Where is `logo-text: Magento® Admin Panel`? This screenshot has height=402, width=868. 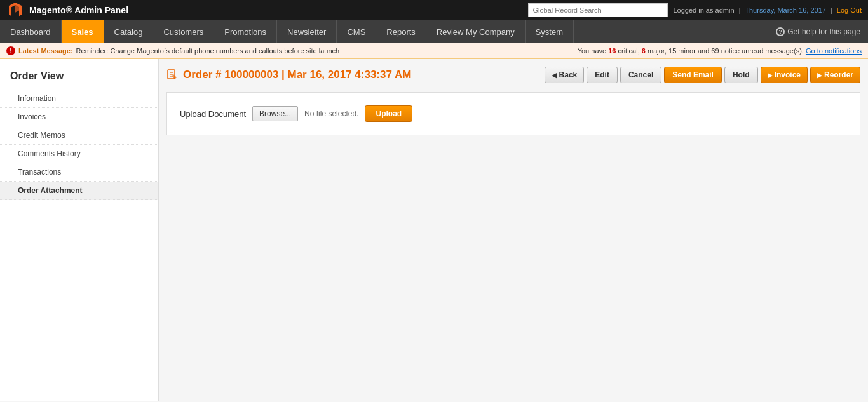 logo-text: Magento® Admin Panel is located at coordinates (79, 10).